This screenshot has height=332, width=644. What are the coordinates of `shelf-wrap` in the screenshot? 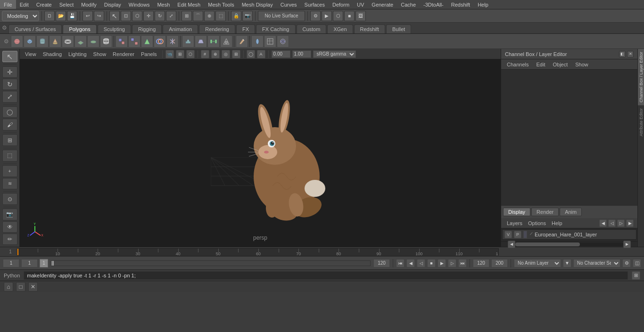 It's located at (283, 41).